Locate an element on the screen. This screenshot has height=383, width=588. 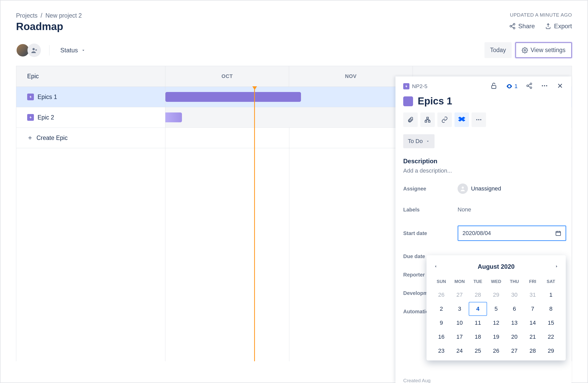
calendar-dow: SAT is located at coordinates (551, 282).